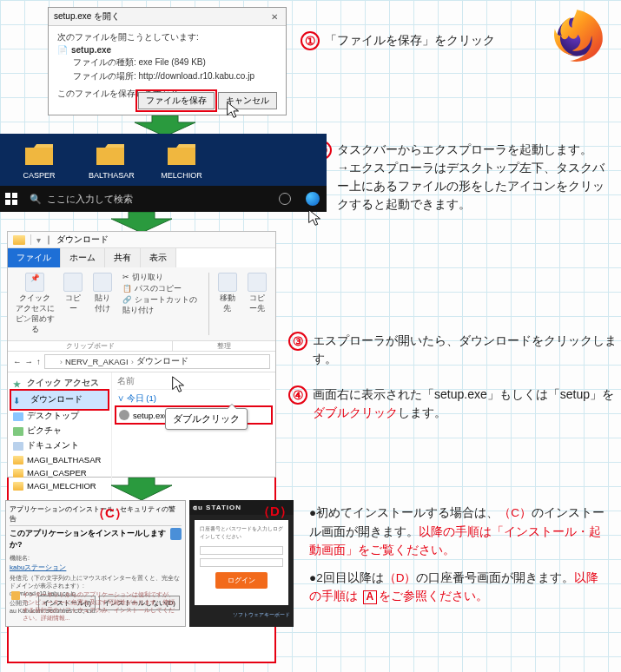 The image size is (621, 672). Describe the element at coordinates (142, 362) in the screenshot. I see `breadcrumb: ←→↑ › NERV_R_AKAGI › ダウンロード` at that location.